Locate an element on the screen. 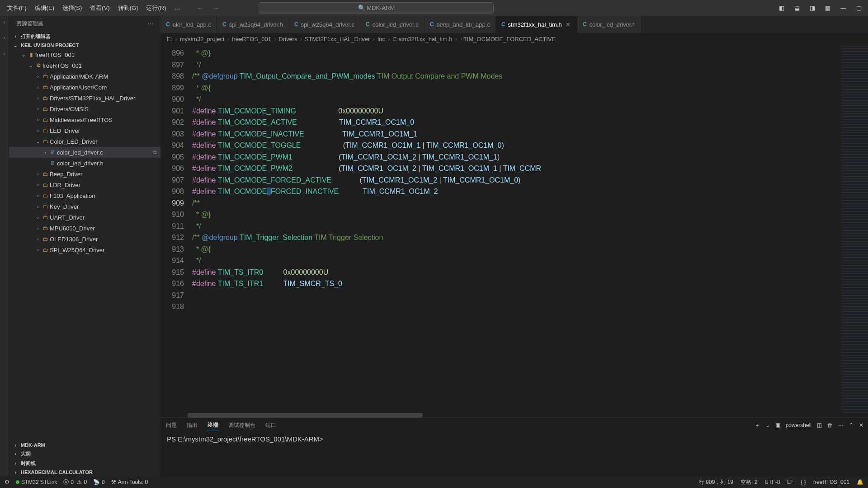  minimap is located at coordinates (854, 230).